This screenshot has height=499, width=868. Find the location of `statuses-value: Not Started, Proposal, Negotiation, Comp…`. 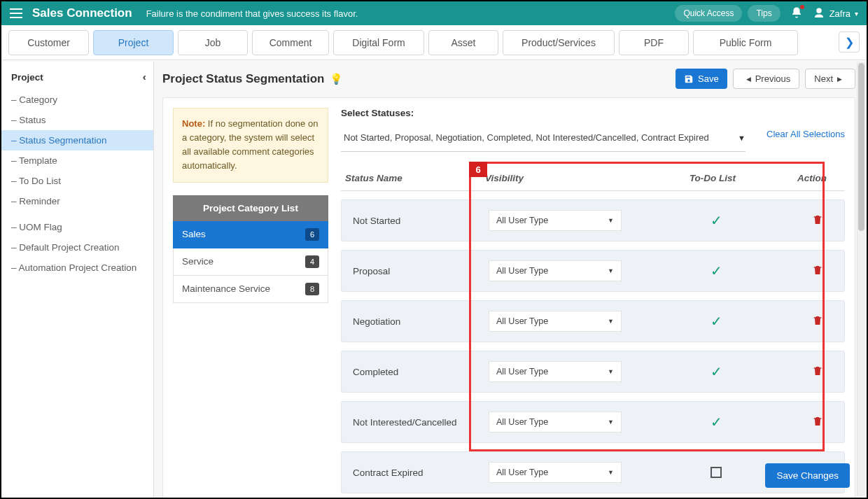

statuses-value: Not Started, Proposal, Negotiation, Comp… is located at coordinates (536, 137).